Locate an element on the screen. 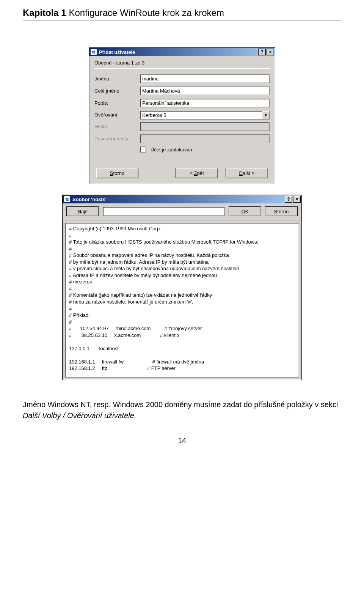 The width and height of the screenshot is (364, 598). dialog-title: Soubor 'hosts' is located at coordinates (179, 200).